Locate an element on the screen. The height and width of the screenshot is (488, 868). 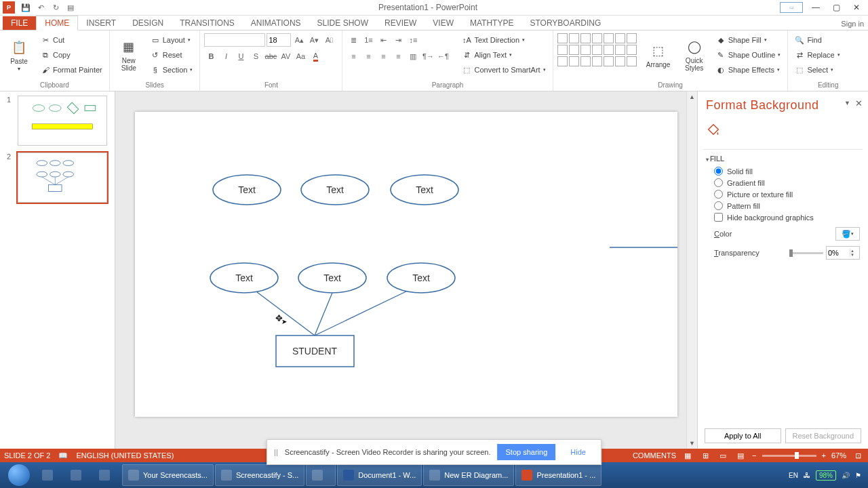
format-painter-button: 🖌Format Painter is located at coordinates (72, 70).